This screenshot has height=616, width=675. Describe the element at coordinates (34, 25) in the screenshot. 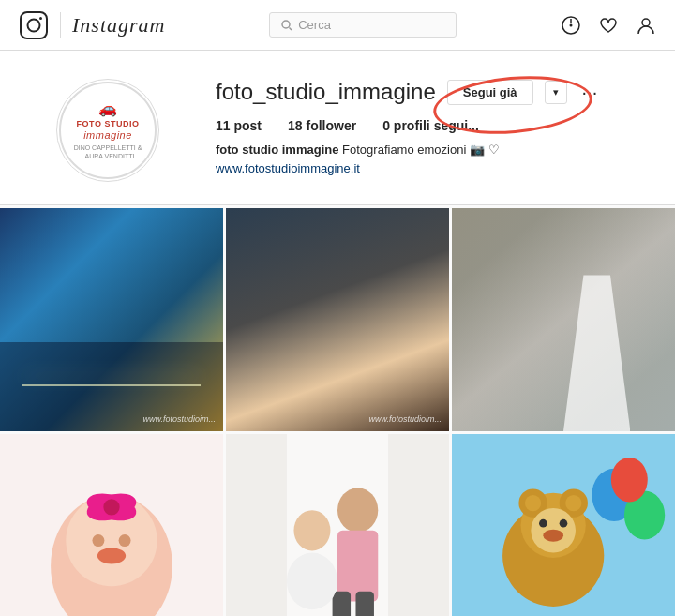

I see `instagram-logo-icon` at that location.